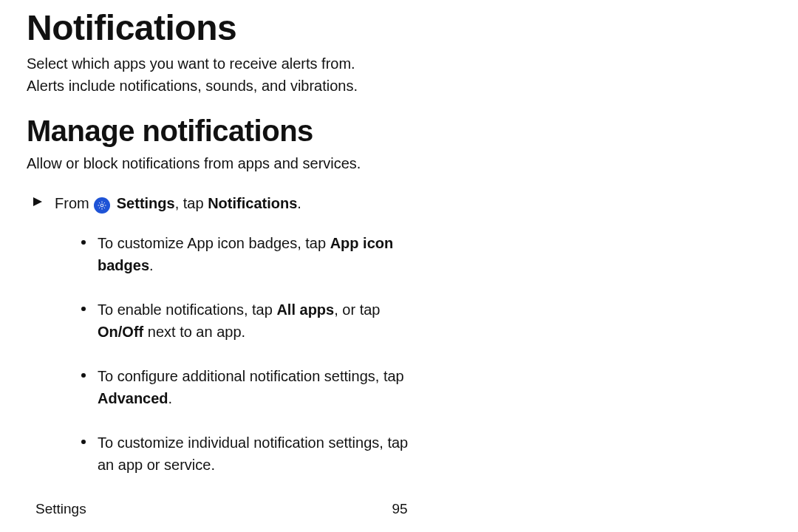 This screenshot has height=532, width=798. Describe the element at coordinates (226, 64) in the screenshot. I see `intro-text-1-line-1: Select which apps you want to receive al…` at that location.